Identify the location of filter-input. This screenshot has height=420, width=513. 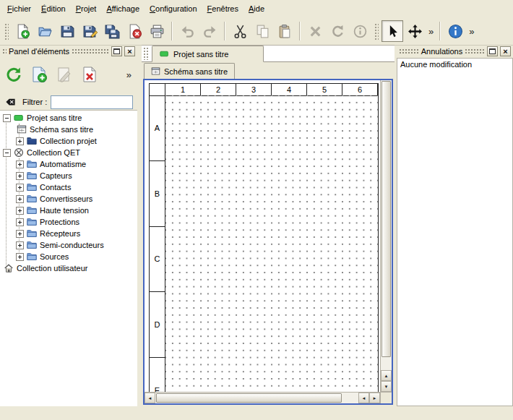
(92, 103).